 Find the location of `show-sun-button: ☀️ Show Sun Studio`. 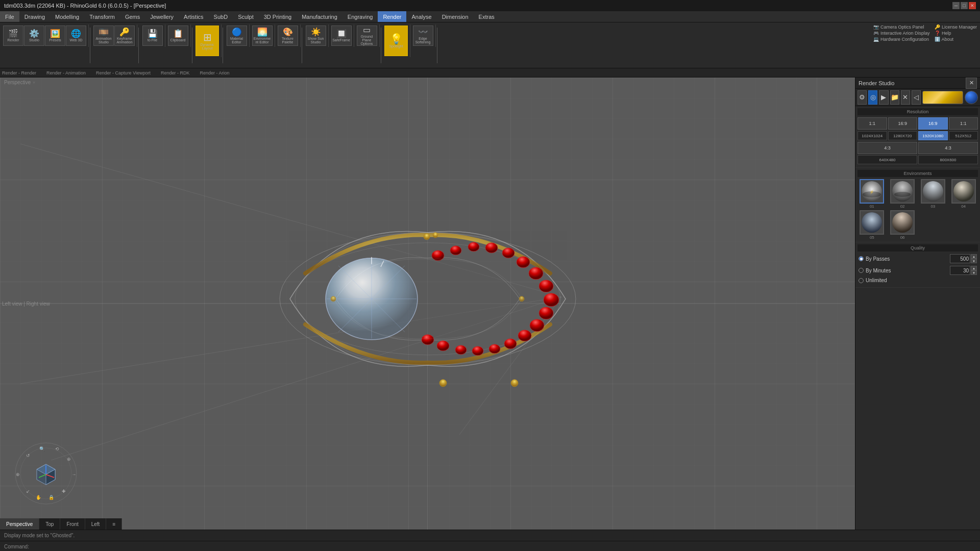

show-sun-button: ☀️ Show Sun Studio is located at coordinates (316, 36).